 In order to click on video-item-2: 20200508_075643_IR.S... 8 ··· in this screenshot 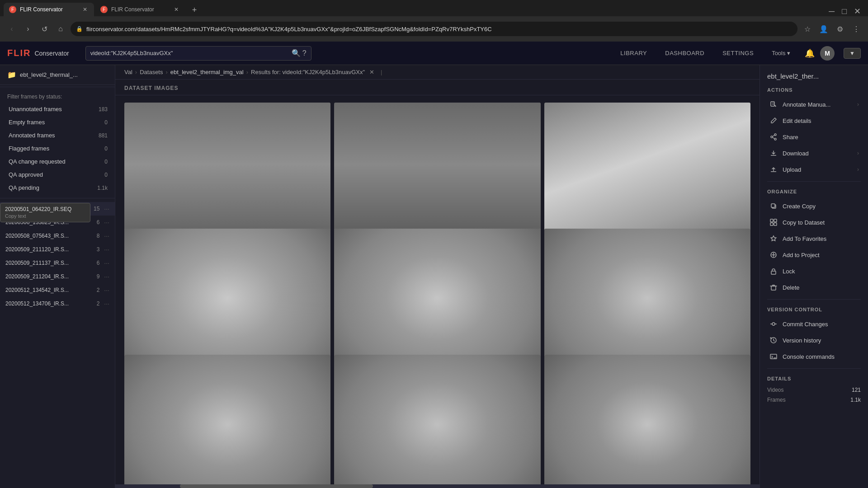, I will do `click(57, 236)`.